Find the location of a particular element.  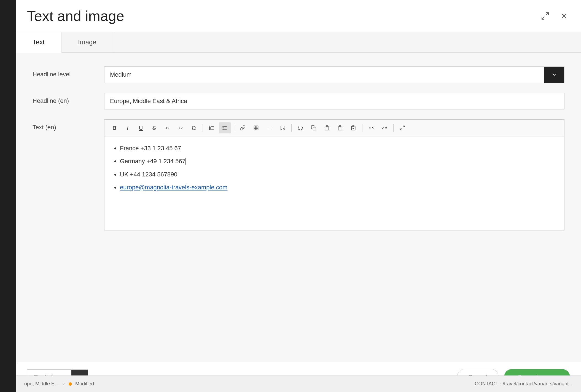

rte-list-item-1: France +33 1 23 45 67 is located at coordinates (338, 148).